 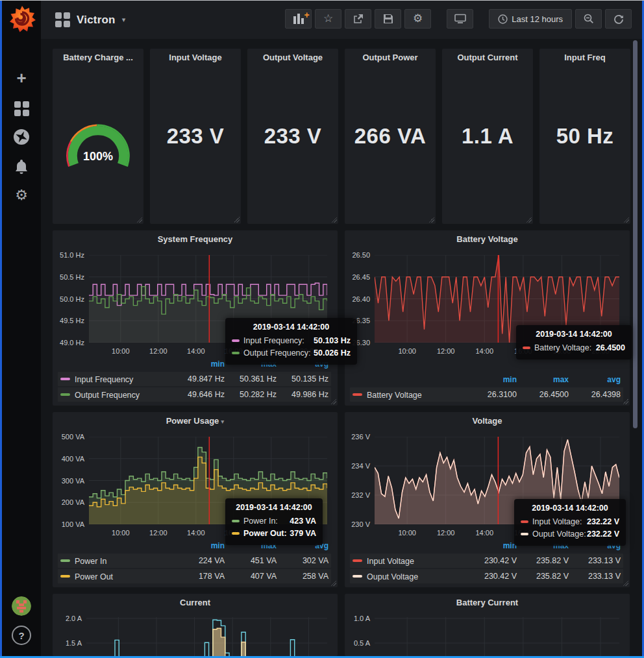 What do you see at coordinates (69, 502) in the screenshot?
I see `y-axis-tick: 200 VA` at bounding box center [69, 502].